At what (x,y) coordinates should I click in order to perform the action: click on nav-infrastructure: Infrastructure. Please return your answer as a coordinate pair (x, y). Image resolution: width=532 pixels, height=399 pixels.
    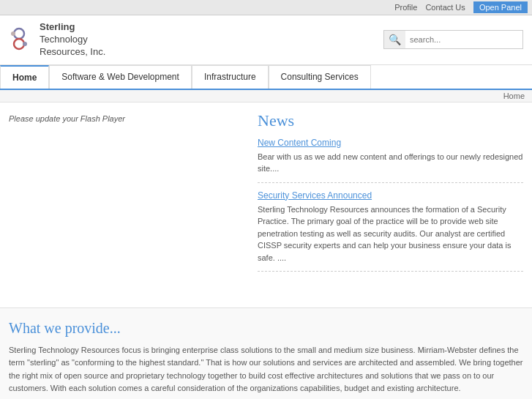
    Looking at the image, I should click on (230, 77).